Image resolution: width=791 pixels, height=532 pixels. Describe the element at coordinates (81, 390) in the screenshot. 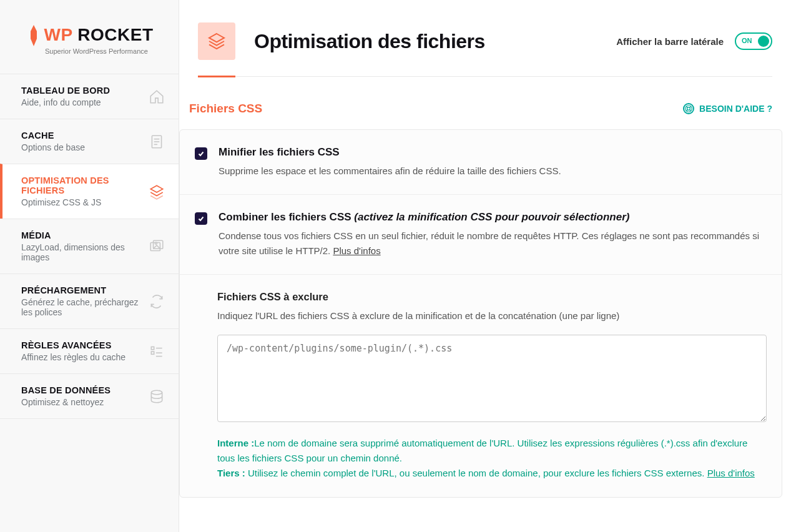

I see `nav-item-title: BASE DE DONNÉES` at that location.